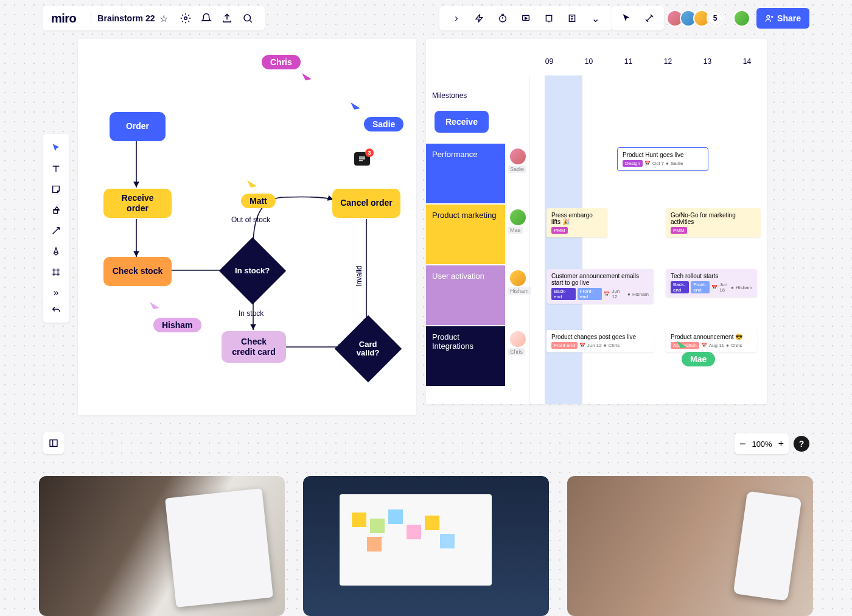 The width and height of the screenshot is (852, 616). Describe the element at coordinates (781, 444) in the screenshot. I see `zoom-in-button: +` at that location.